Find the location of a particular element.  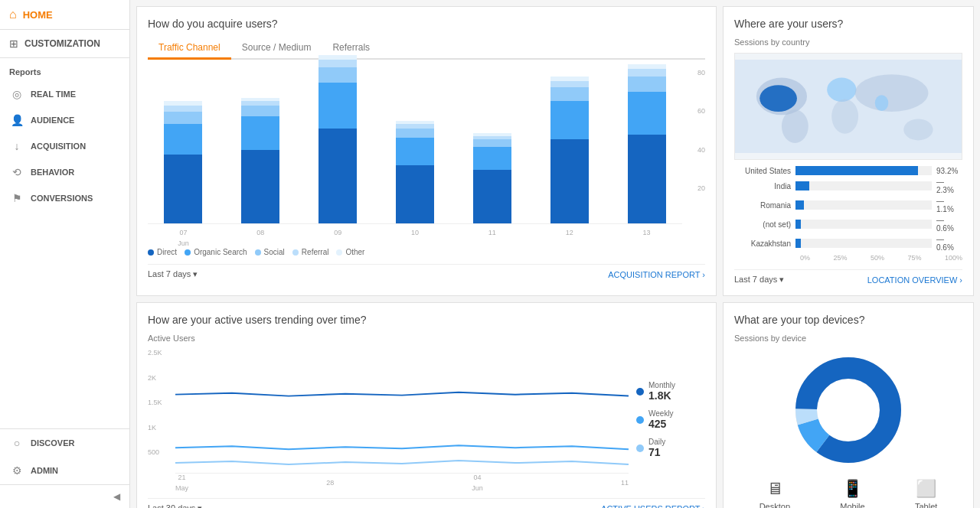

tab-traffic-channel: Traffic Channel is located at coordinates (190, 49).